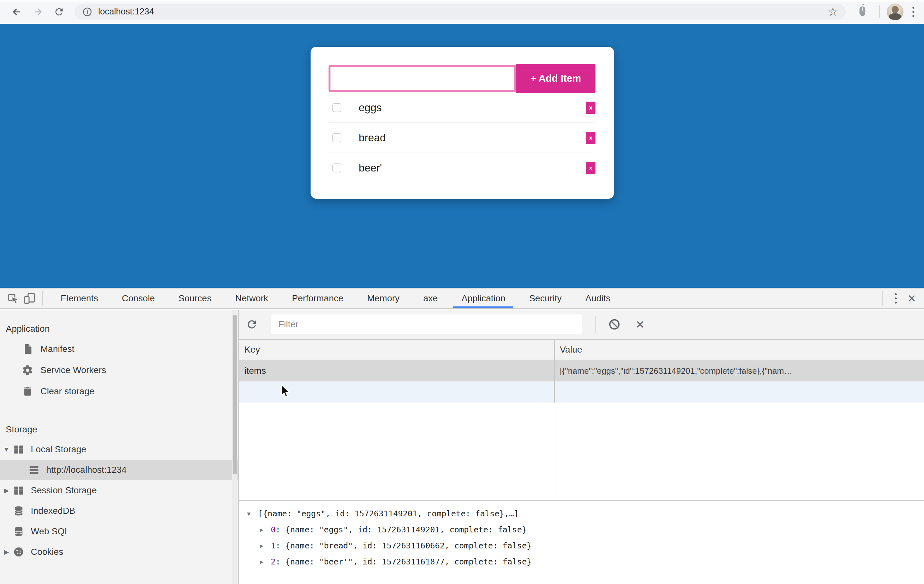  What do you see at coordinates (427, 324) in the screenshot?
I see `filter-input` at bounding box center [427, 324].